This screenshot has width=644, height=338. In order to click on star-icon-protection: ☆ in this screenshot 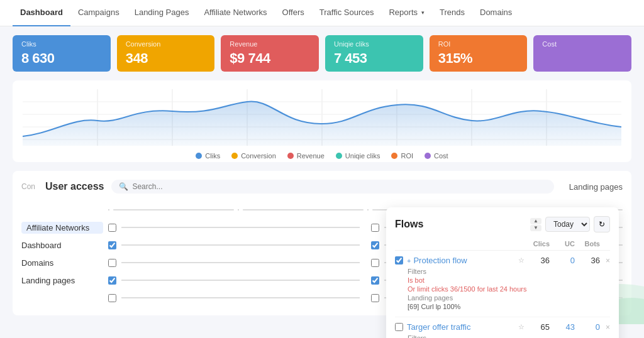, I will do `click(521, 260)`.